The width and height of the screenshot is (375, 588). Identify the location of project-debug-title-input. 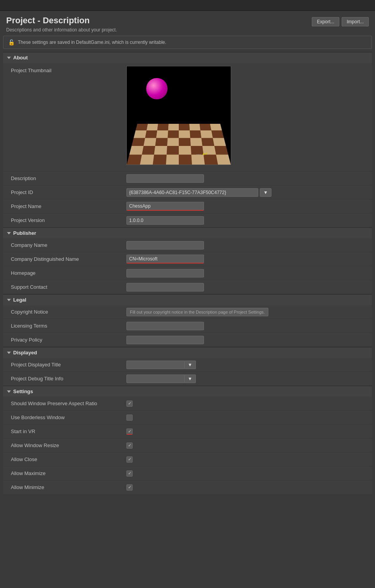
(156, 379).